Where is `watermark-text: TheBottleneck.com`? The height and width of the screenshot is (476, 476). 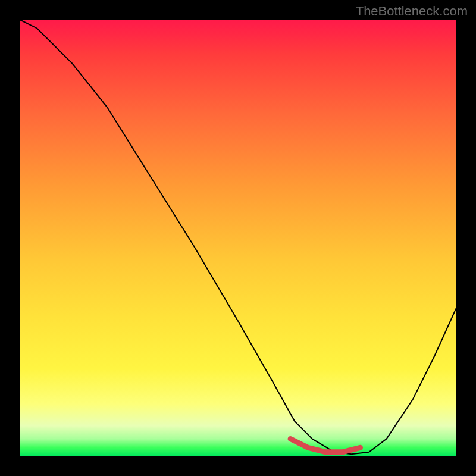
watermark-text: TheBottleneck.com is located at coordinates (412, 11).